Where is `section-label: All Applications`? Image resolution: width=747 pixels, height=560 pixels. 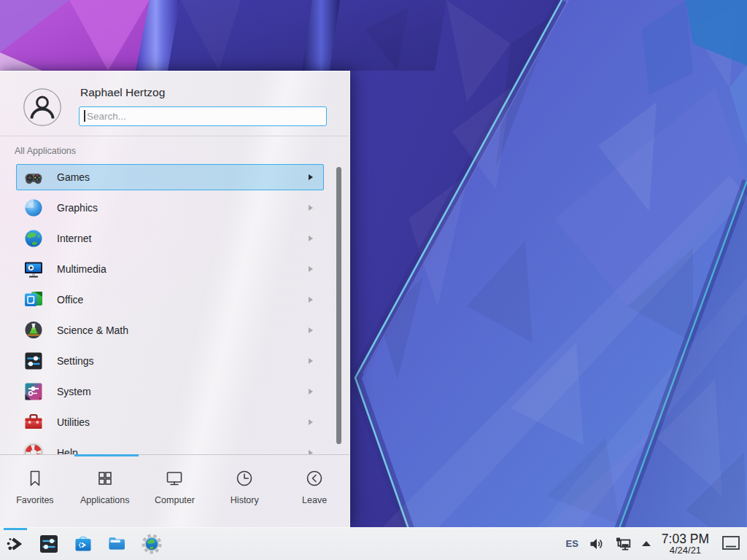
section-label: All Applications is located at coordinates (45, 151).